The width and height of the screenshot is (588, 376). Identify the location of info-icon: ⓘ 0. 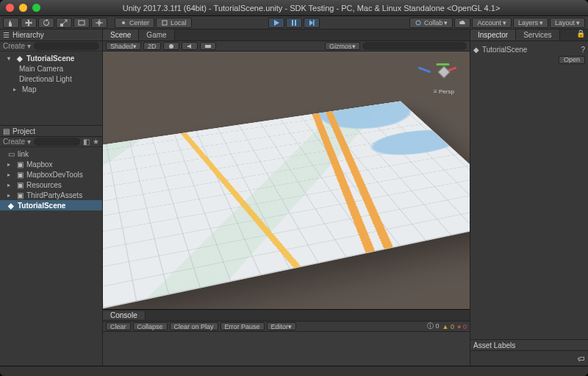
(434, 327).